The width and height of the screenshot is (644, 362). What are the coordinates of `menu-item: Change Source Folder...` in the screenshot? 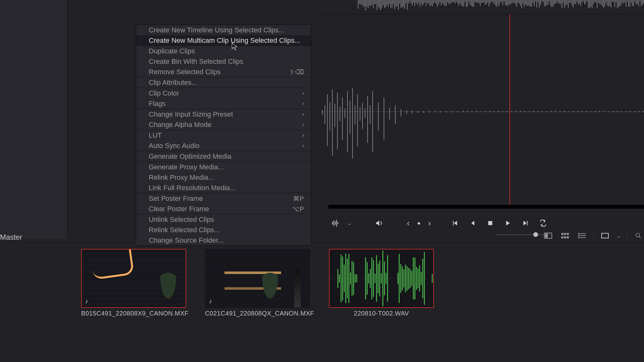 It's located at (224, 240).